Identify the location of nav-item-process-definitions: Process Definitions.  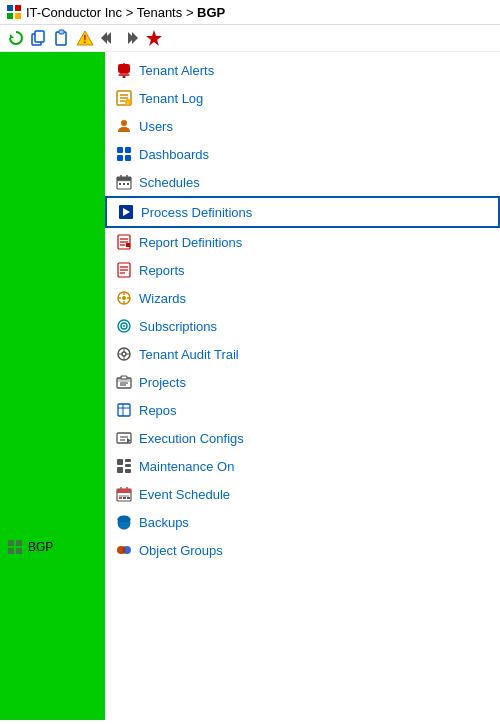
(302, 212).